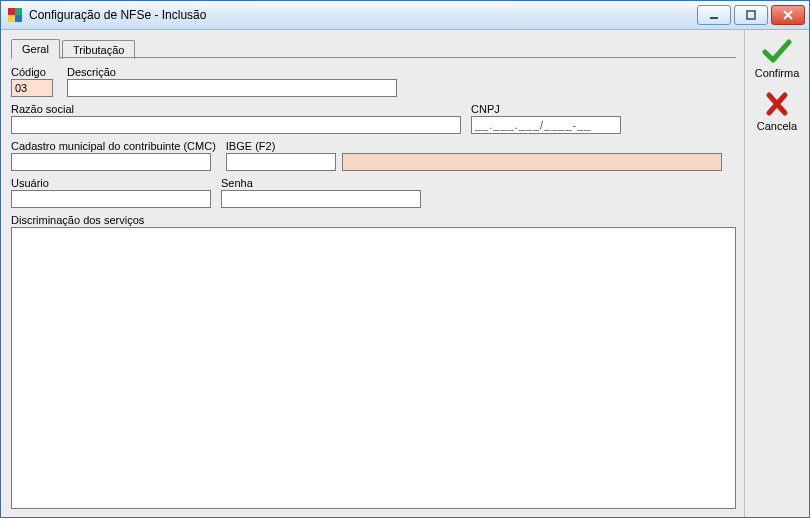 The height and width of the screenshot is (518, 810). What do you see at coordinates (111, 162) in the screenshot?
I see `input-cmc` at bounding box center [111, 162].